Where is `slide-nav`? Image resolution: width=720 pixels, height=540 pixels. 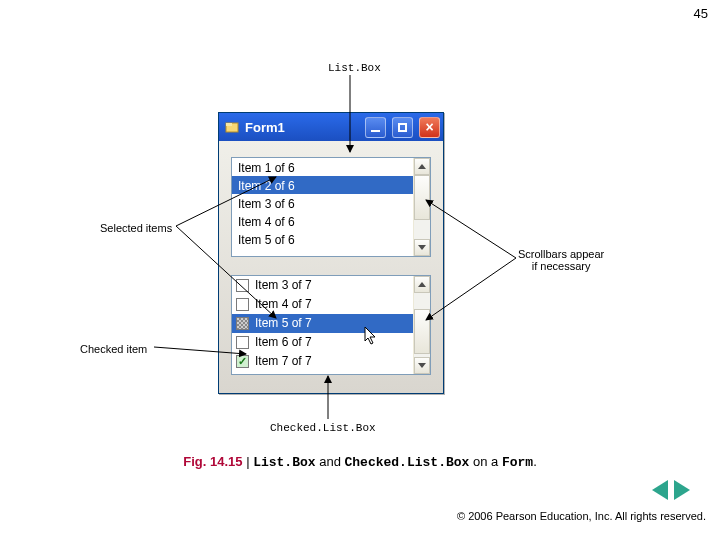
slide-nav is located at coordinates (671, 490).